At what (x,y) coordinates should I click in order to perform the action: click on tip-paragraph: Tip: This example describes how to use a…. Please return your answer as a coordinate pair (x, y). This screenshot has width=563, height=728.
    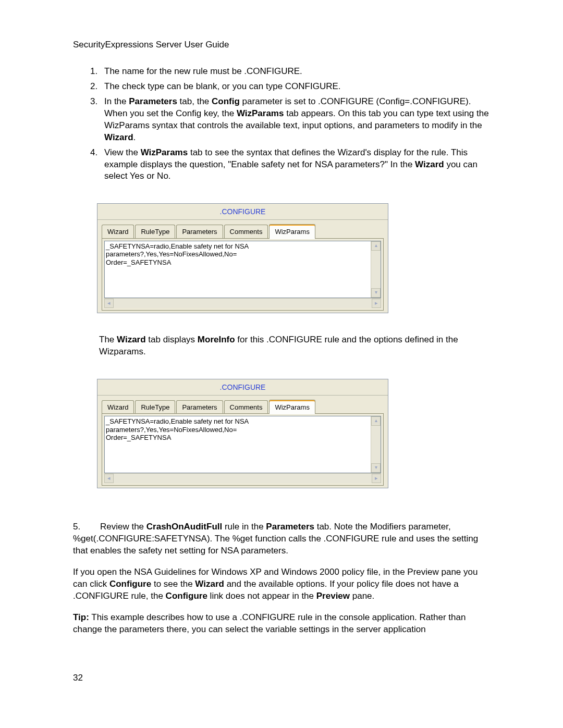
    Looking at the image, I should click on (283, 624).